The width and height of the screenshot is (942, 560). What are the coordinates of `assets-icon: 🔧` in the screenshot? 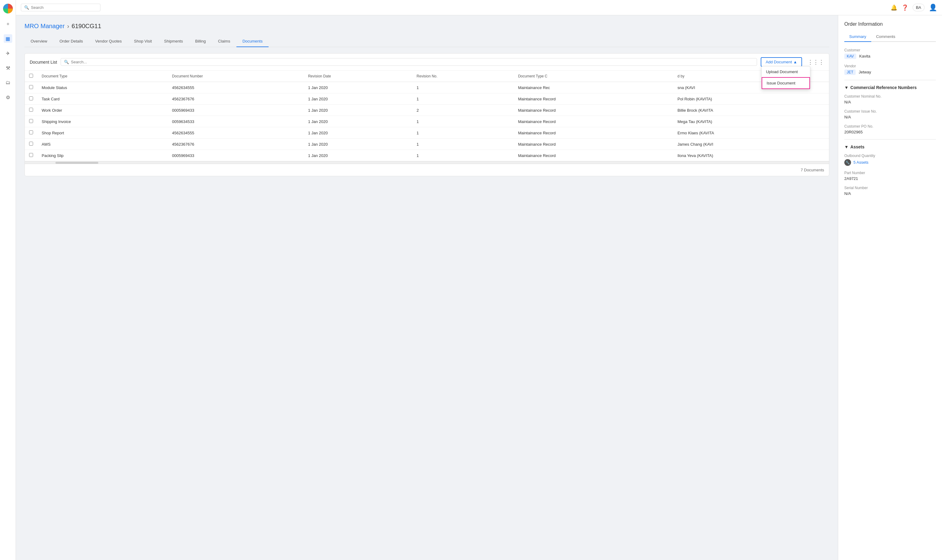 It's located at (848, 163).